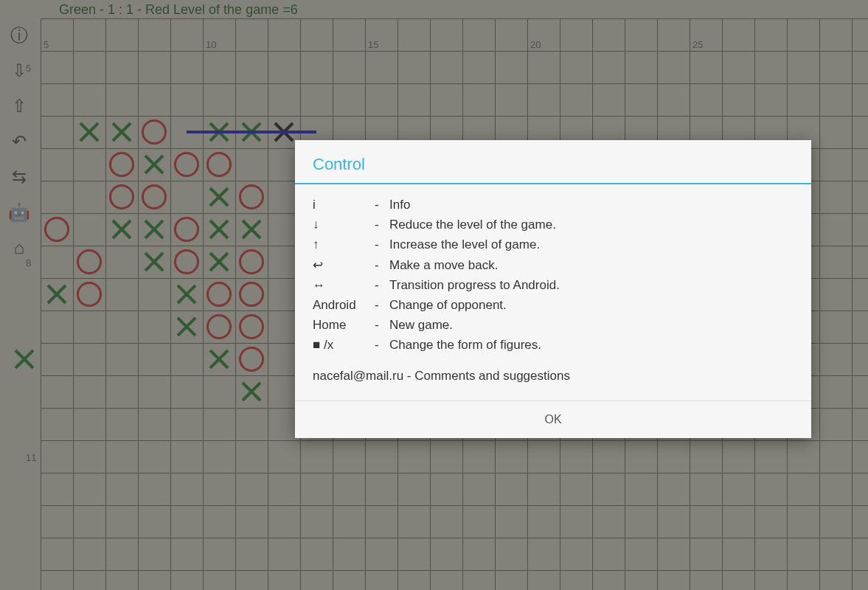 The width and height of the screenshot is (868, 590). What do you see at coordinates (553, 345) in the screenshot?
I see `help-row: ■ /x-Change the form of figures.` at bounding box center [553, 345].